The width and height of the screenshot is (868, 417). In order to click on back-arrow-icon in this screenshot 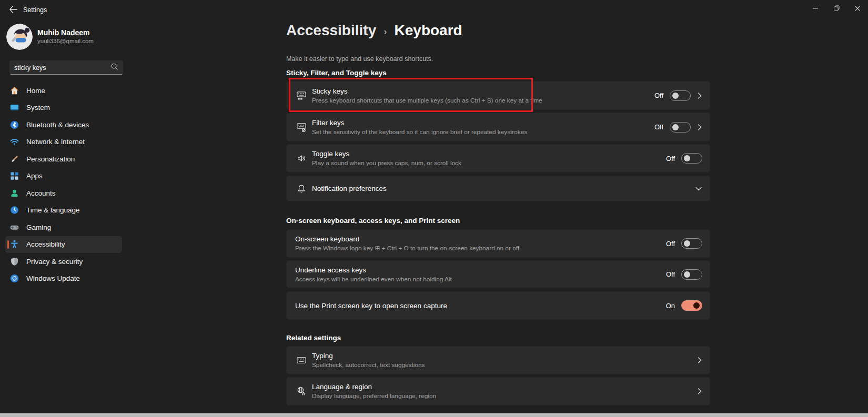, I will do `click(13, 11)`.